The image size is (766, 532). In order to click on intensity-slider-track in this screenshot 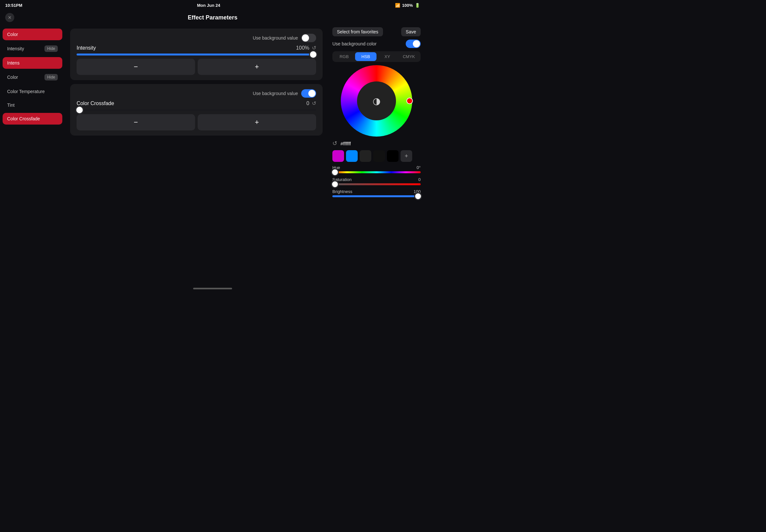, I will do `click(196, 55)`.